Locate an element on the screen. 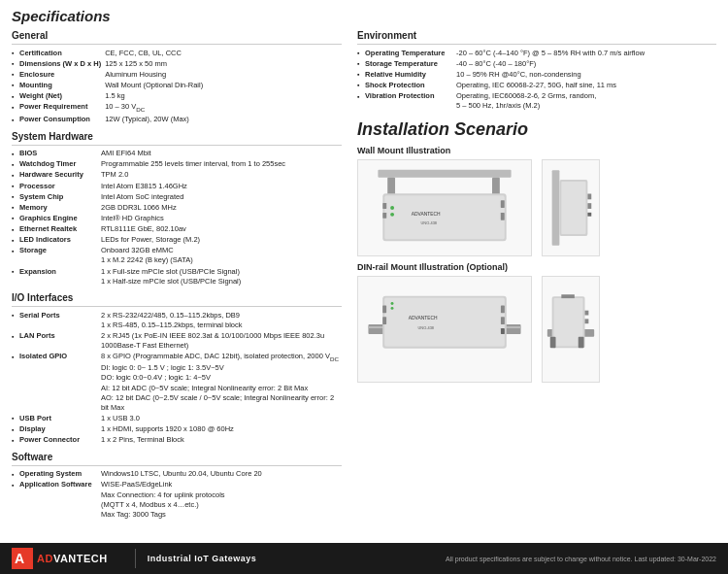  spec-label: Storage Temperature is located at coordinates (406, 64).